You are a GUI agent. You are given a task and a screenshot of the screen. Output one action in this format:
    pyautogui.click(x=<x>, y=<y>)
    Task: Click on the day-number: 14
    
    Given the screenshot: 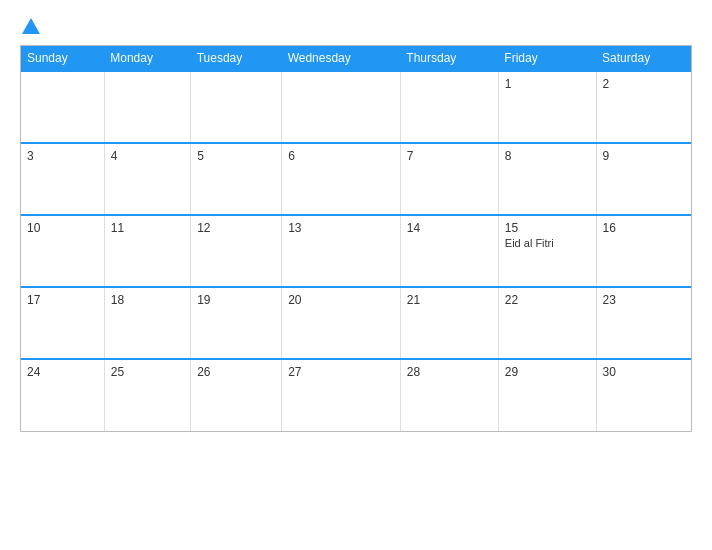 What is the action you would take?
    pyautogui.click(x=450, y=228)
    